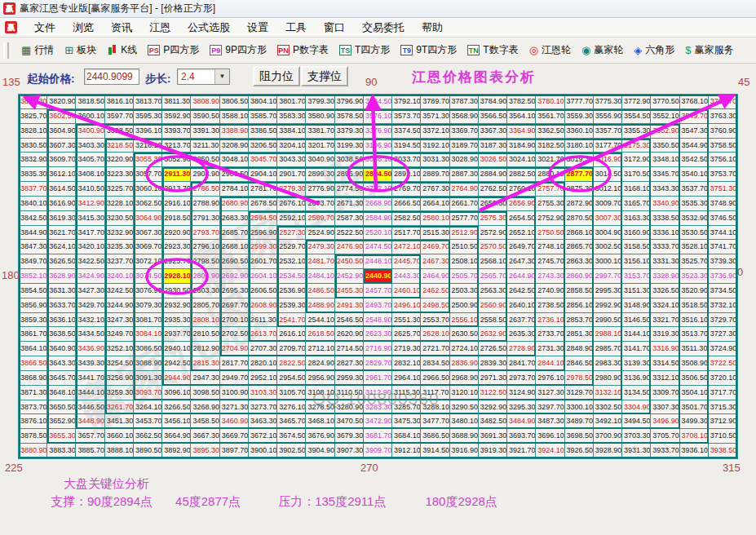  I want to click on grid-cell: 2976.10, so click(550, 378).